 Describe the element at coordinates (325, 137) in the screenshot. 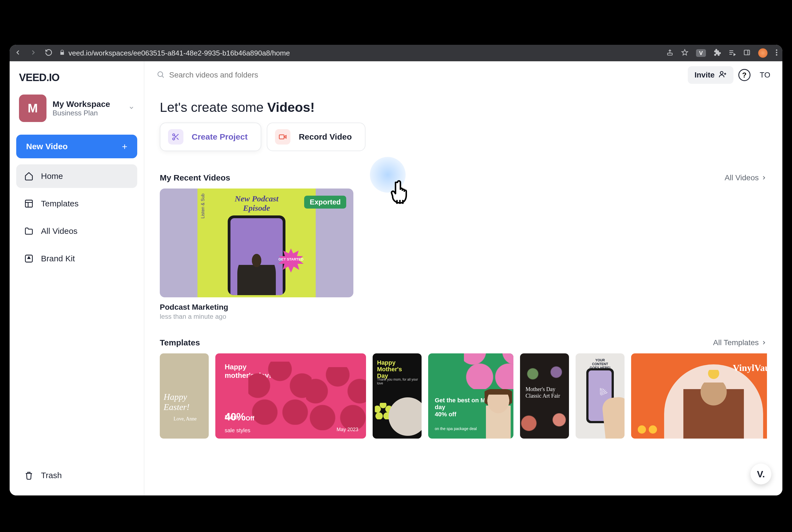

I see `record-video-label: Record Video` at that location.